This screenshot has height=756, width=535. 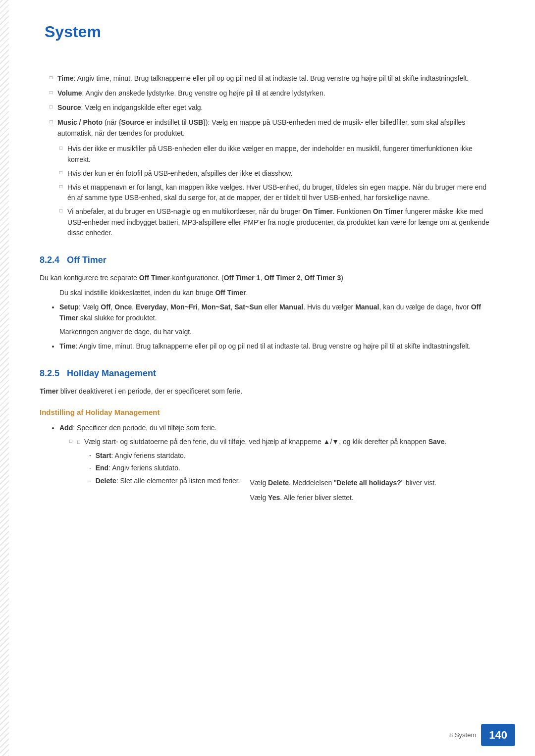 I want to click on off-timer-2: Off Timer 2, so click(x=282, y=278).